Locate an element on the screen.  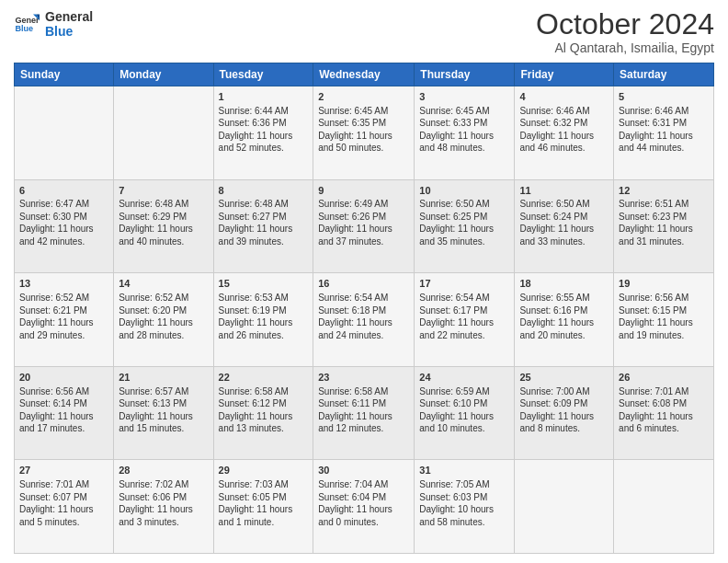
day-info: Daylight: 11 hours and 42 minutes. is located at coordinates (64, 236).